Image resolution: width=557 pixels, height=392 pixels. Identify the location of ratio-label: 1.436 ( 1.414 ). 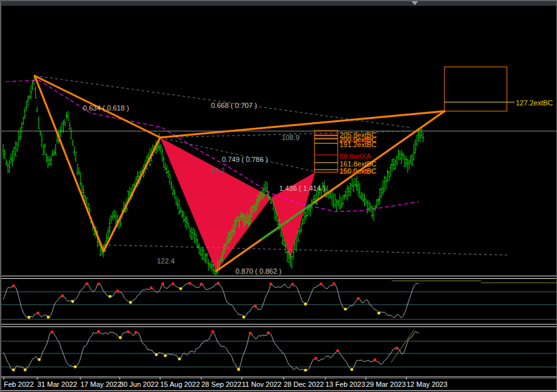
(302, 188).